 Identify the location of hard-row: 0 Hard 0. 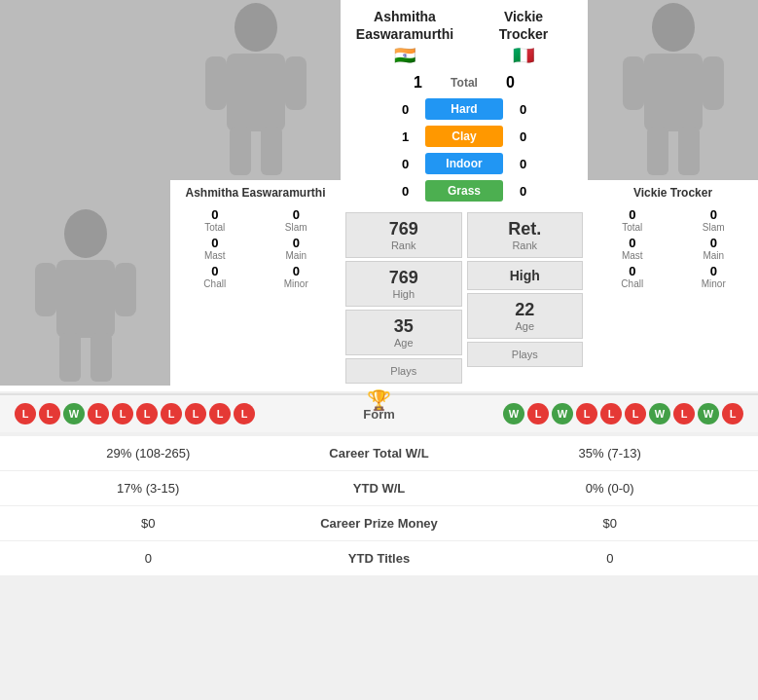
(464, 109).